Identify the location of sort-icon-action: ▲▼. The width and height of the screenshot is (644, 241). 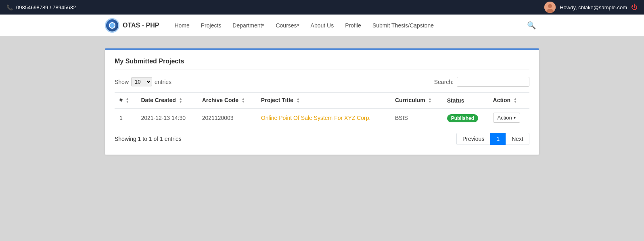
(515, 101).